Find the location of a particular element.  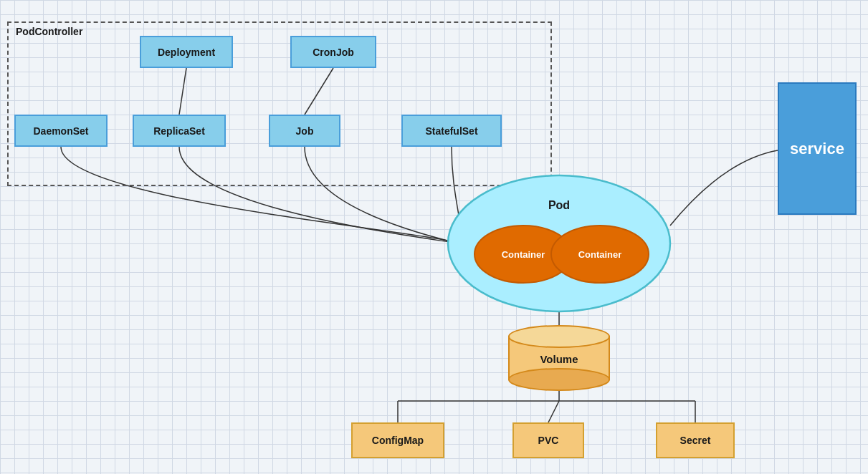

volume-svg: Volume is located at coordinates (559, 358).